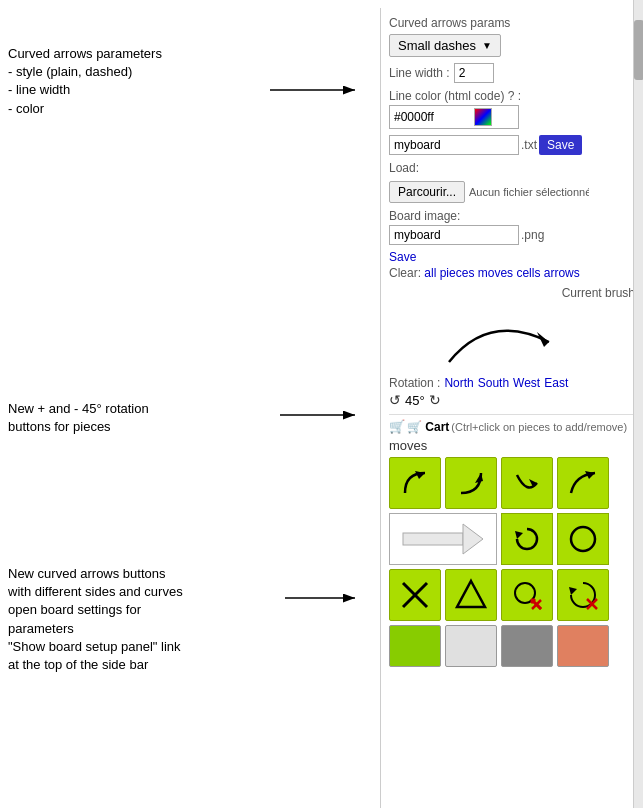  I want to click on save-filename-input, so click(454, 145).